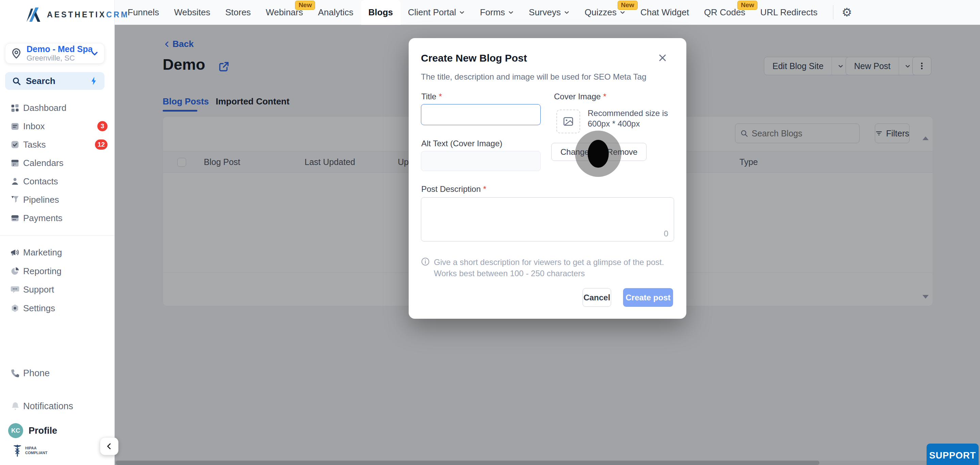  I want to click on dashboard-icon, so click(15, 108).